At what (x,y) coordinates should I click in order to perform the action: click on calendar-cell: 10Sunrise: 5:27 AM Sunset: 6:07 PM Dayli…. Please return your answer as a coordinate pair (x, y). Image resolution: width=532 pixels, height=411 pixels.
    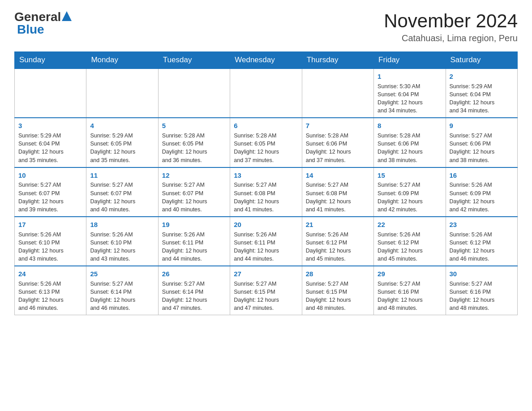
    Looking at the image, I should click on (51, 192).